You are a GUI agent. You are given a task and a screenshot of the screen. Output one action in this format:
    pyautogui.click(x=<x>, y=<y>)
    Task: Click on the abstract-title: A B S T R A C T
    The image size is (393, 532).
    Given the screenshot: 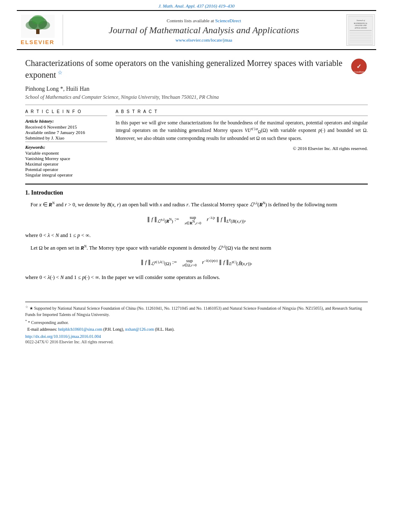 What is the action you would take?
    pyautogui.click(x=242, y=112)
    